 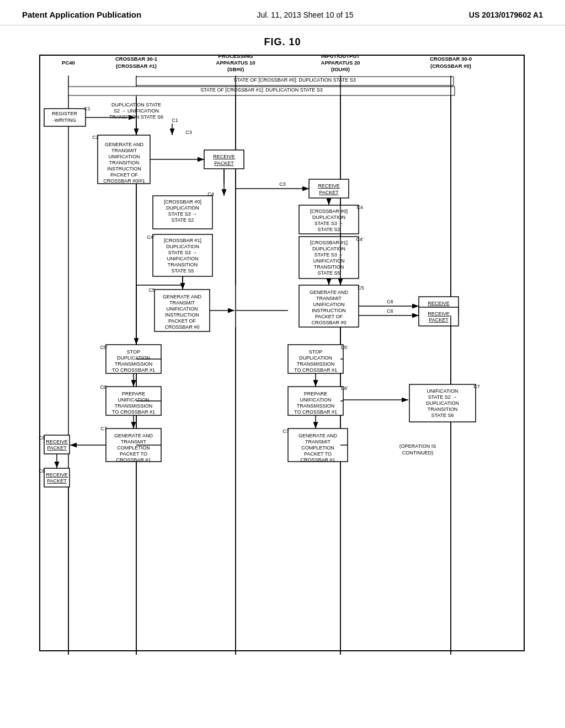 What do you see at coordinates (390, 302) in the screenshot?
I see `c6-right-label: C6` at bounding box center [390, 302].